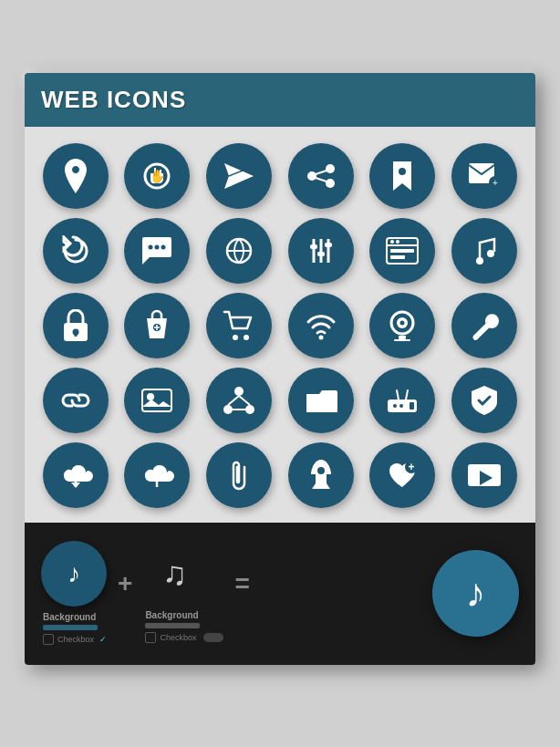 The image size is (560, 747). Describe the element at coordinates (70, 628) in the screenshot. I see `bottom-left-color-bar` at that location.